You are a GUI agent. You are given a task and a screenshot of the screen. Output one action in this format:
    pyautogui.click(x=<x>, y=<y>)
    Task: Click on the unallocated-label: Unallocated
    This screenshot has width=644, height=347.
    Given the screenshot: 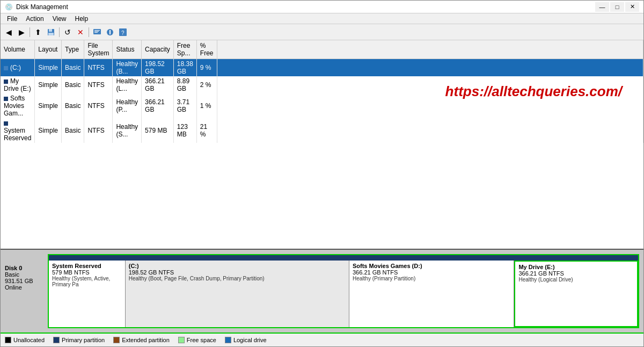 What is the action you would take?
    pyautogui.click(x=29, y=340)
    